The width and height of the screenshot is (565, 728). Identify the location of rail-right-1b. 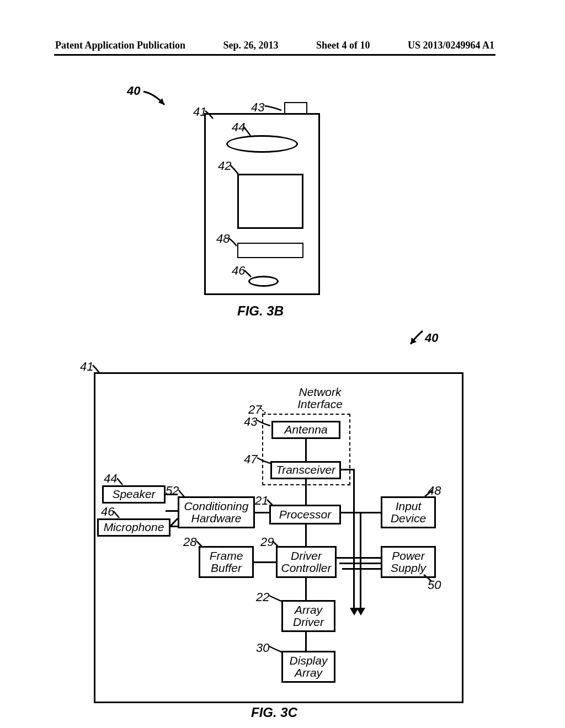
(347, 470).